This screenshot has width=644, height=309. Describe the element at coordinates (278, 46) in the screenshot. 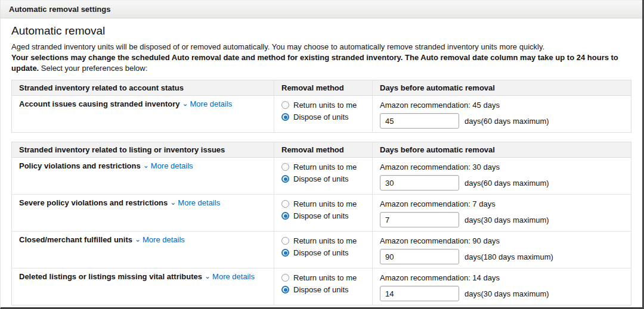

I see `intro-description: Aged stranded inventory units will be di…` at that location.